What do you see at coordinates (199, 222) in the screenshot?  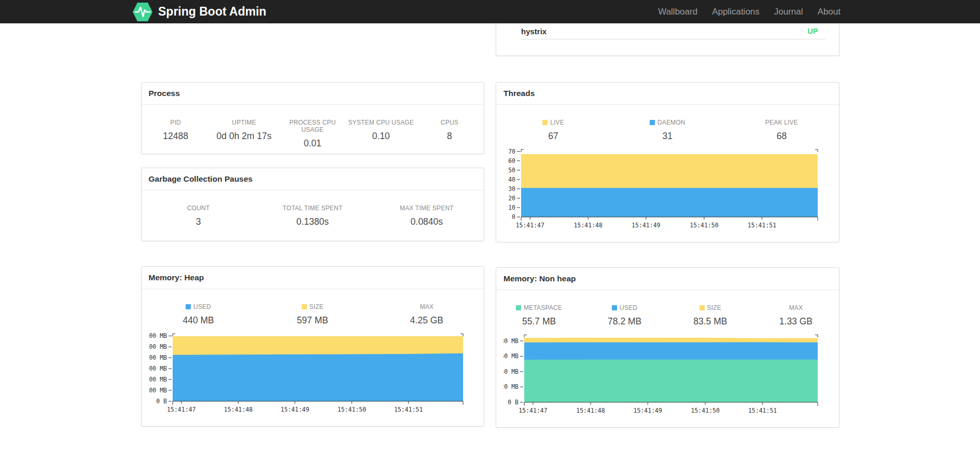 I see `metric-value: 3` at bounding box center [199, 222].